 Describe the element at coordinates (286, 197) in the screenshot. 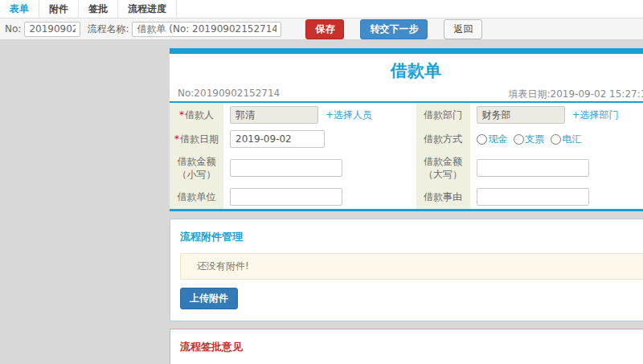

I see `loan-unit-input` at that location.